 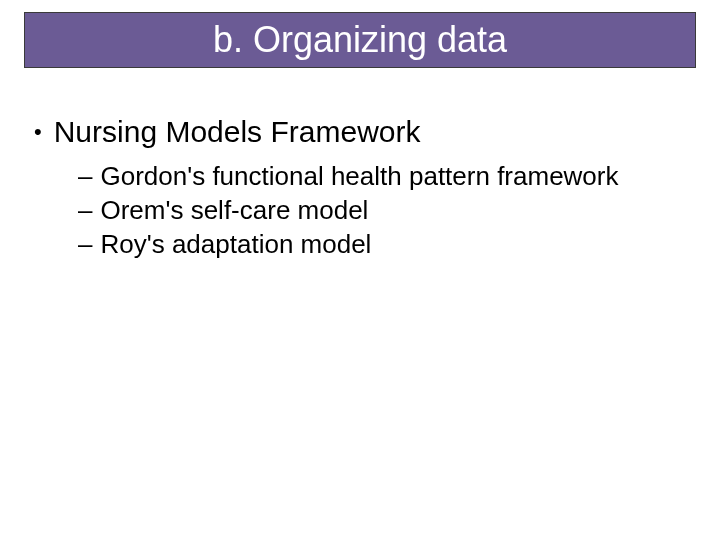 What do you see at coordinates (236, 244) in the screenshot?
I see `bullet-text: Roy's adaptation model` at bounding box center [236, 244].